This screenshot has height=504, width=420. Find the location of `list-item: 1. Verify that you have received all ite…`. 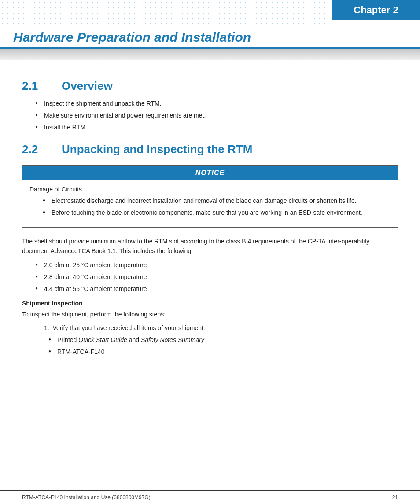

list-item: 1. Verify that you have received all ite… is located at coordinates (217, 340).